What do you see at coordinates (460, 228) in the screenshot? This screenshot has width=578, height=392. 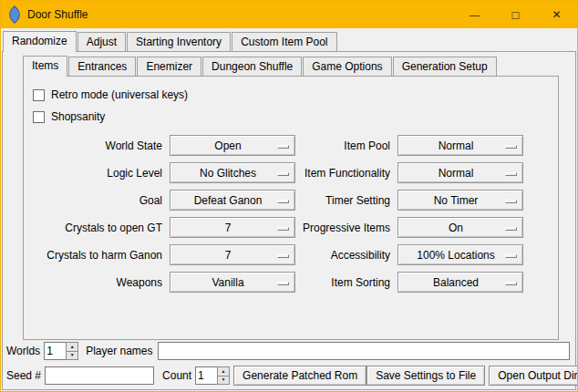 I see `progressive-items-value: On` at bounding box center [460, 228].